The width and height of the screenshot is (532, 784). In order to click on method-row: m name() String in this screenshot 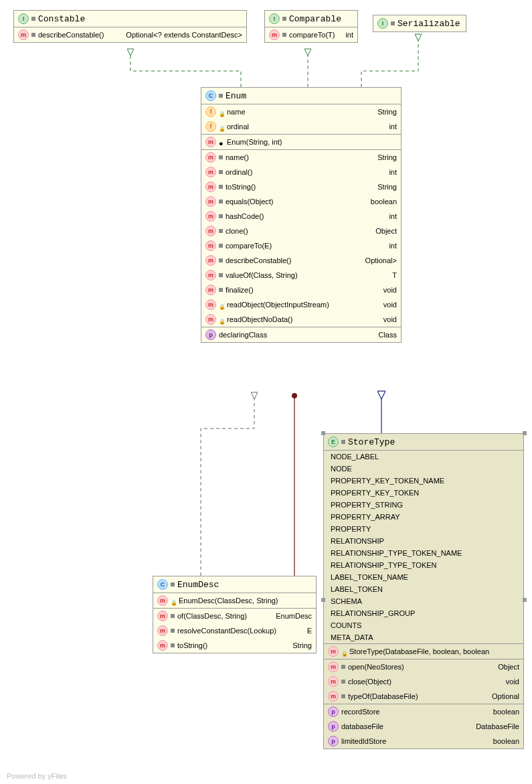, I will do `click(301, 157)`.